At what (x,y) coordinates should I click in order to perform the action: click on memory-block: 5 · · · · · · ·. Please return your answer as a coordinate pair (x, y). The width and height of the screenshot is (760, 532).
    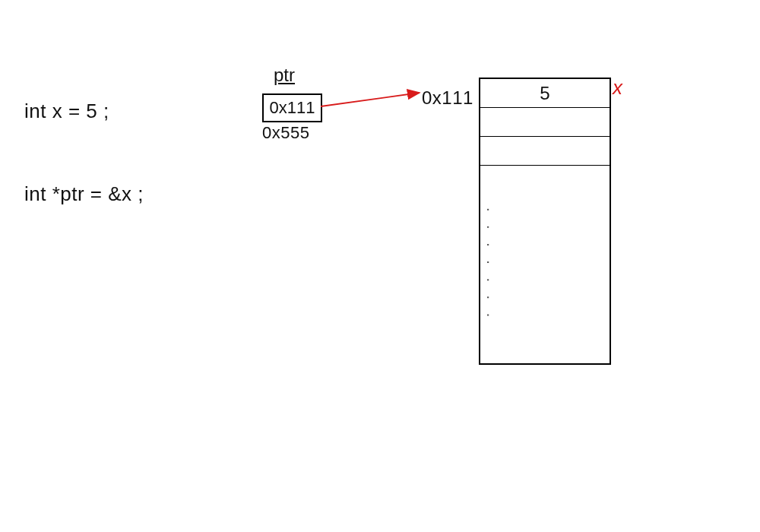
    Looking at the image, I should click on (545, 221).